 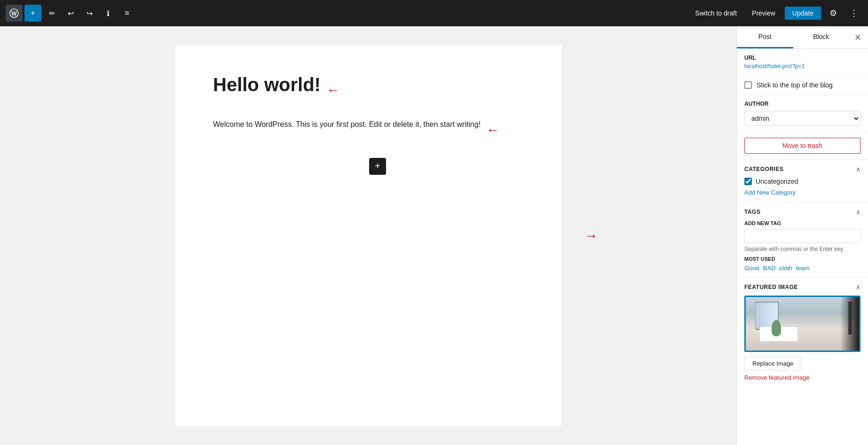 I want to click on tag-link-cloth: cloth, so click(x=786, y=268).